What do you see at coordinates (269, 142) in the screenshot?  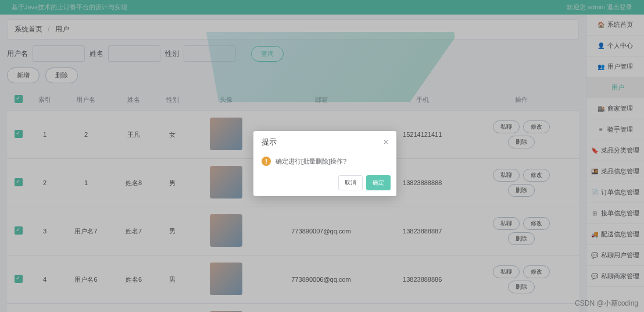 I see `dialog-title: 提示` at bounding box center [269, 142].